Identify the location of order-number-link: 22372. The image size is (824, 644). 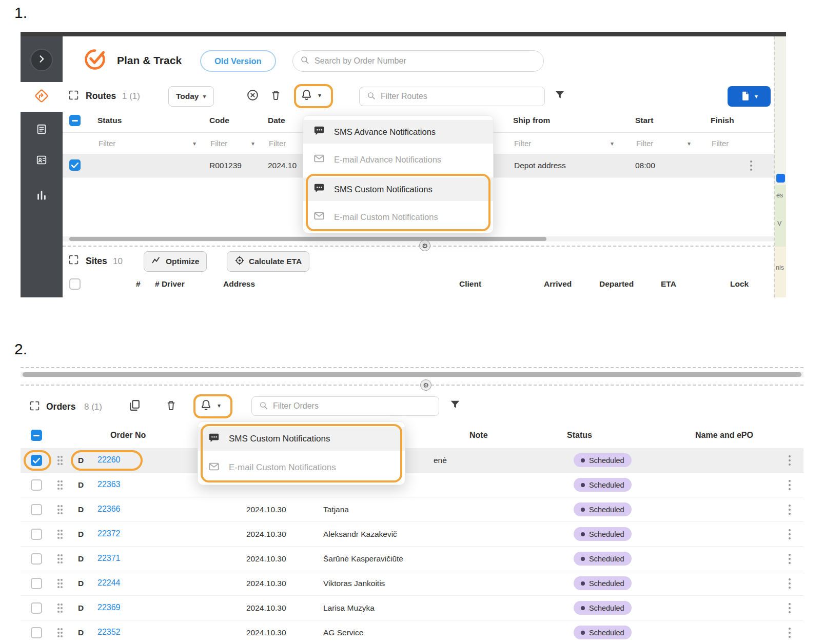
(109, 534).